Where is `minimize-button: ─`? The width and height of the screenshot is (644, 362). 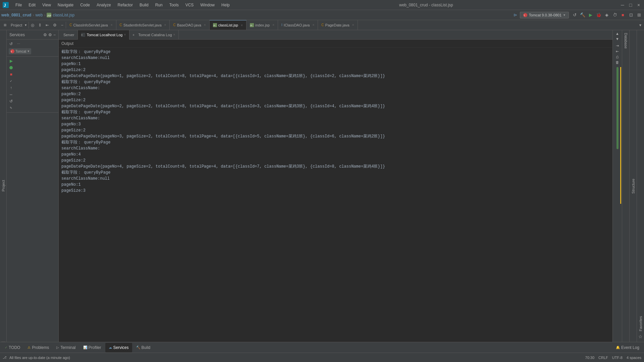 minimize-button: ─ is located at coordinates (623, 5).